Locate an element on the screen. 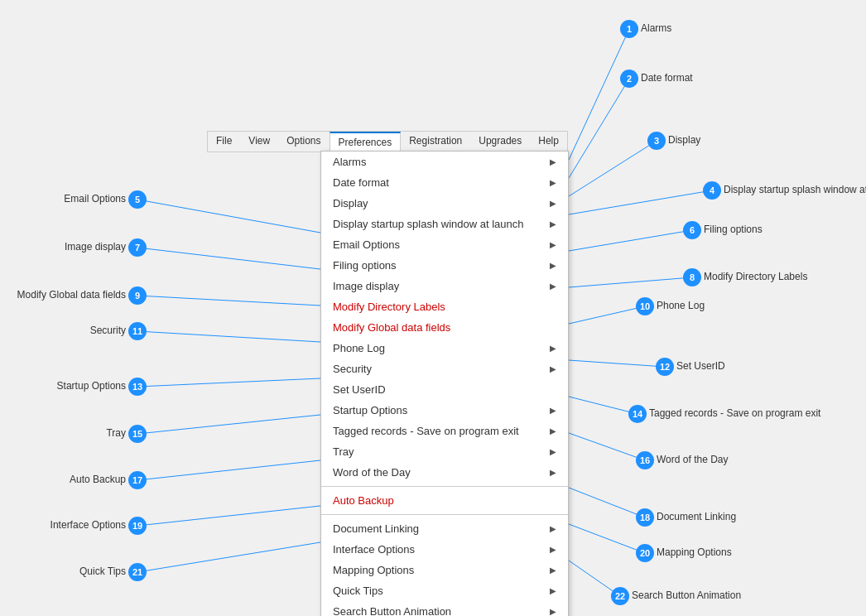 The height and width of the screenshot is (616, 866). menu-item-modify-global-data-fields: Modify Global data fields is located at coordinates (445, 328).